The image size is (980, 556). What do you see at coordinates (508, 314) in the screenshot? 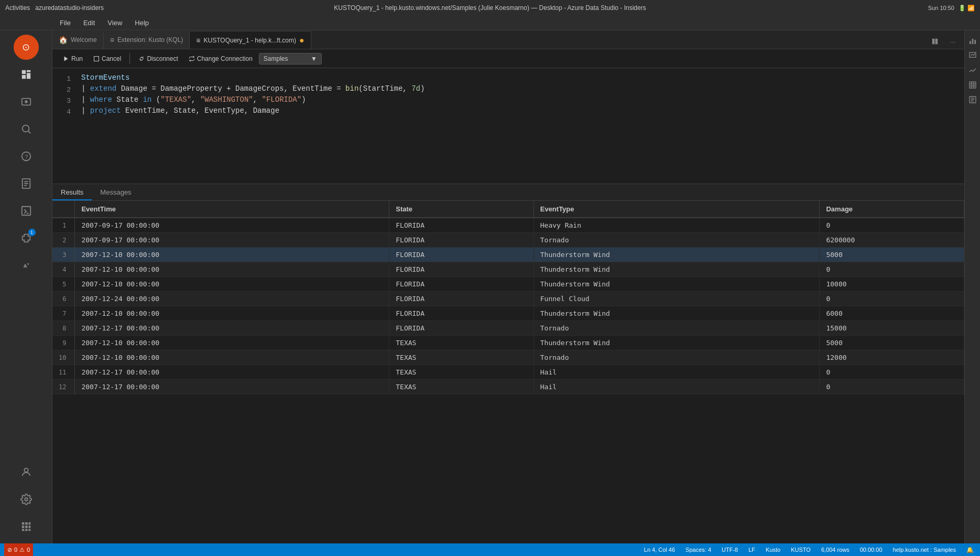
I see `table-row: 72007-12-10 00:00:00FLORIDAThunderstorm …` at bounding box center [508, 314].